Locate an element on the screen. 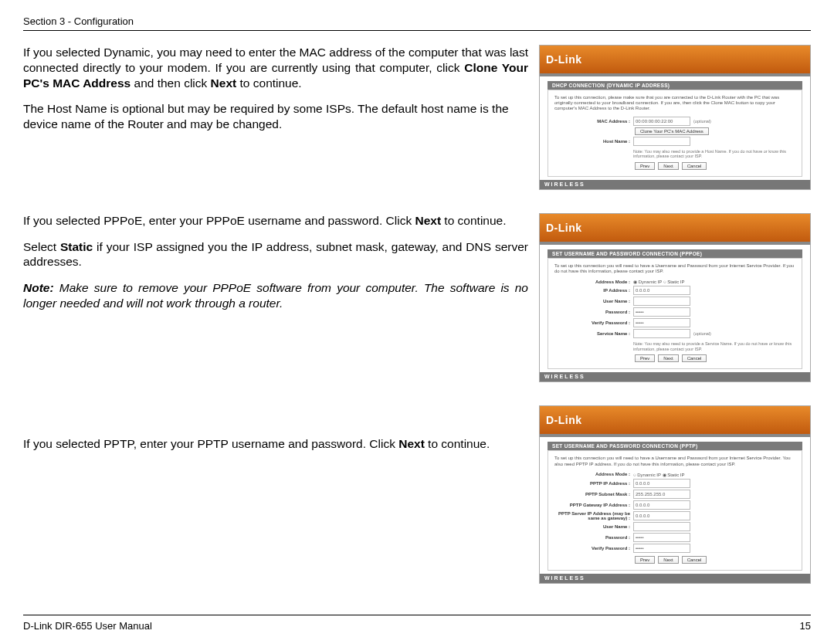 The width and height of the screenshot is (834, 644). footer-left: D-Link DIR-655 User Manual is located at coordinates (88, 625).